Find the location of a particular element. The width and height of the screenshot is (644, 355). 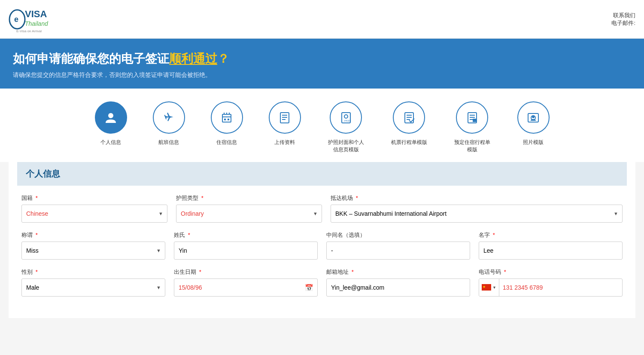

middle-name-label: 中间名（选填） is located at coordinates (398, 235).